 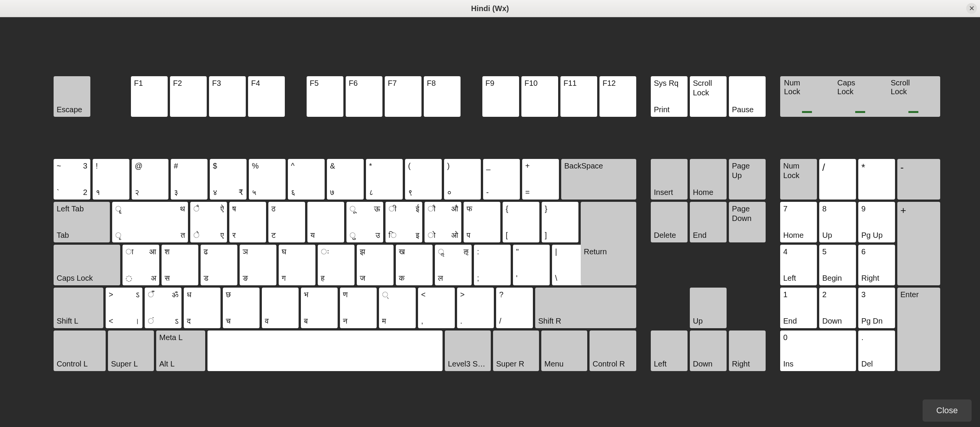 I want to click on key-grave: ~3`2, so click(x=72, y=179).